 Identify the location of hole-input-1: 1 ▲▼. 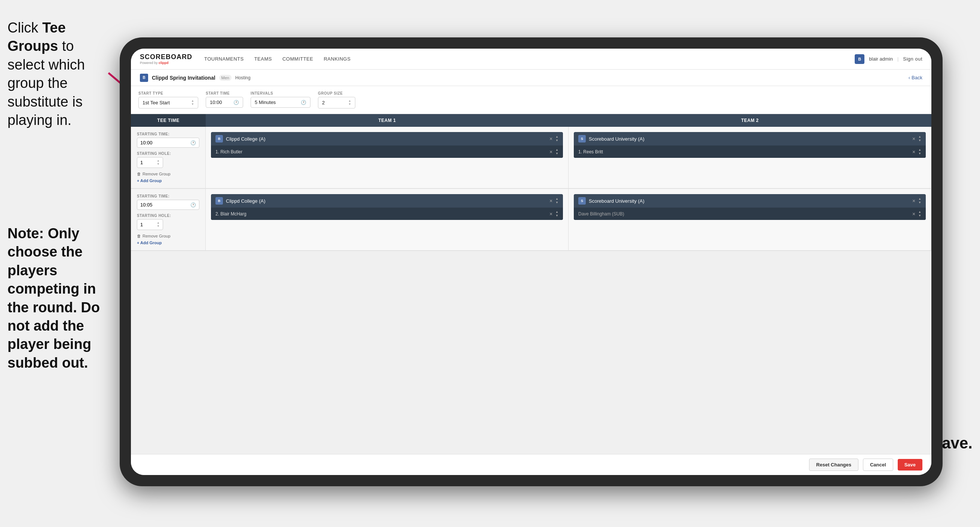
(150, 162).